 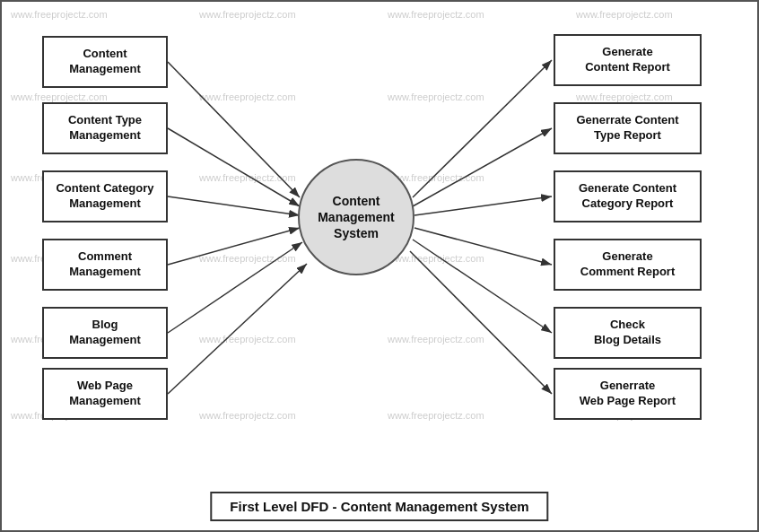 What do you see at coordinates (628, 128) in the screenshot?
I see `generate-content-type-report-box: Generrate ContentType Report` at bounding box center [628, 128].